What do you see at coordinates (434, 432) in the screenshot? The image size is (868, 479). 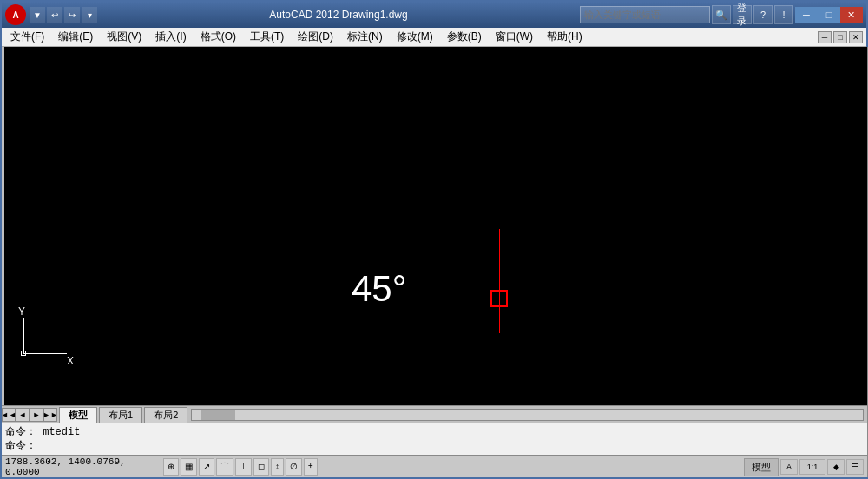 I see `cmd-line-1: 命令：_mtedit` at bounding box center [434, 432].